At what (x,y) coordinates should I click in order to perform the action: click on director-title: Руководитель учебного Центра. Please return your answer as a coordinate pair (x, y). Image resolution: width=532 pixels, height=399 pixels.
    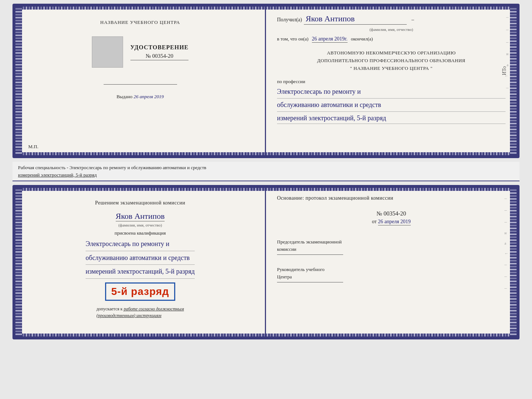
    Looking at the image, I should click on (391, 273).